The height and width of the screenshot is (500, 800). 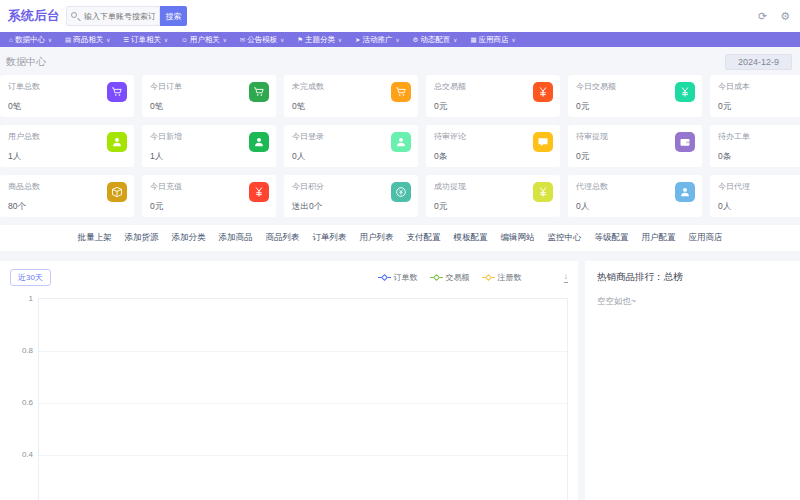 I want to click on y-axis-label: 0.6, so click(x=28, y=402).